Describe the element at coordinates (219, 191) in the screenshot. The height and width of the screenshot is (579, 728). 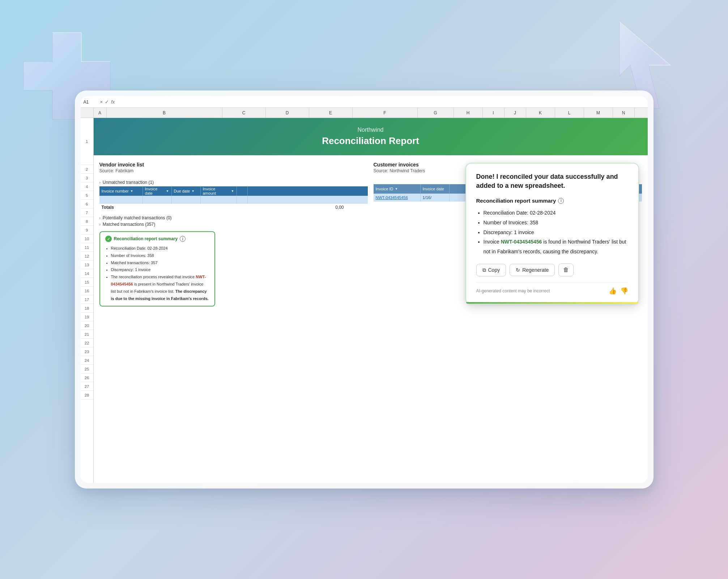
I see `th-invoice-amount: Invoice amount ▼` at that location.